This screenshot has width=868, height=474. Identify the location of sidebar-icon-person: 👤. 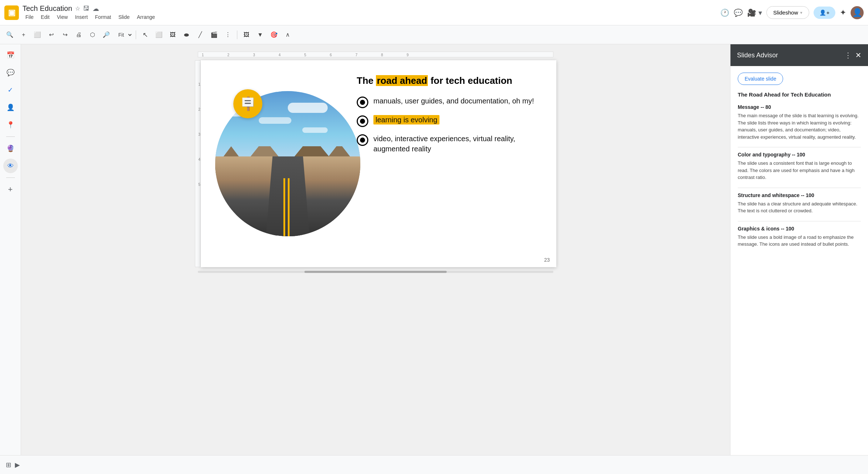
(11, 107).